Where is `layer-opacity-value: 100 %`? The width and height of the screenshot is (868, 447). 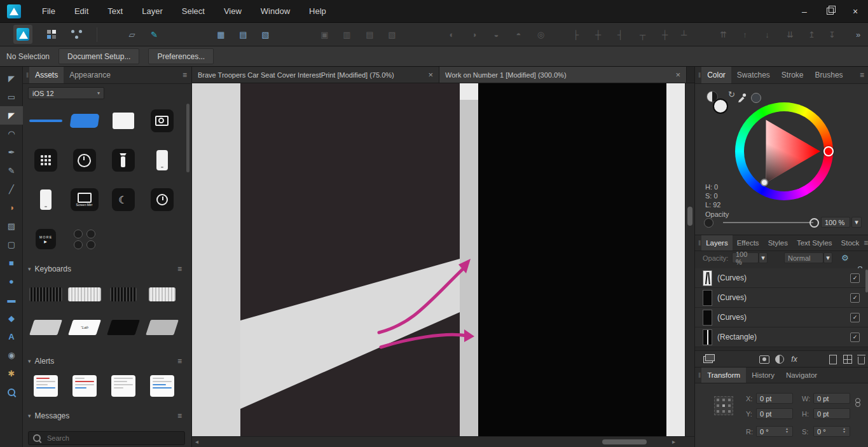
layer-opacity-value: 100 % is located at coordinates (745, 258).